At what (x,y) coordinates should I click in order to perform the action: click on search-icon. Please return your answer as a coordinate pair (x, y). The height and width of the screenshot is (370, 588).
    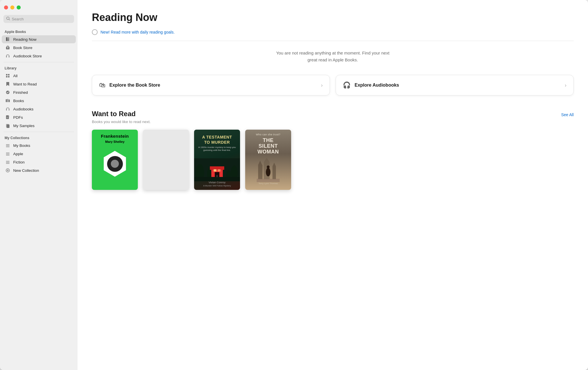
    Looking at the image, I should click on (8, 19).